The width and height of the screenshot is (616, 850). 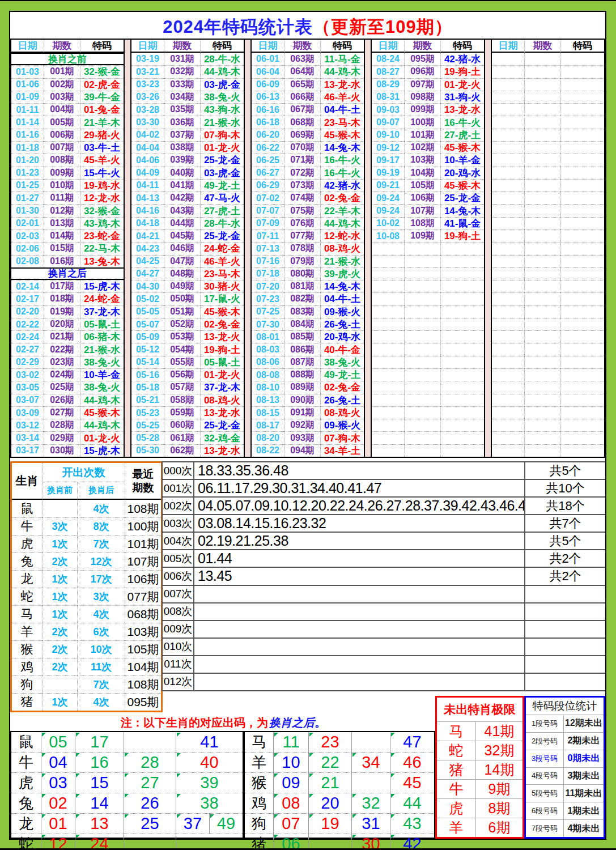 I want to click on draw-code: 28-牛-水, so click(x=222, y=223).